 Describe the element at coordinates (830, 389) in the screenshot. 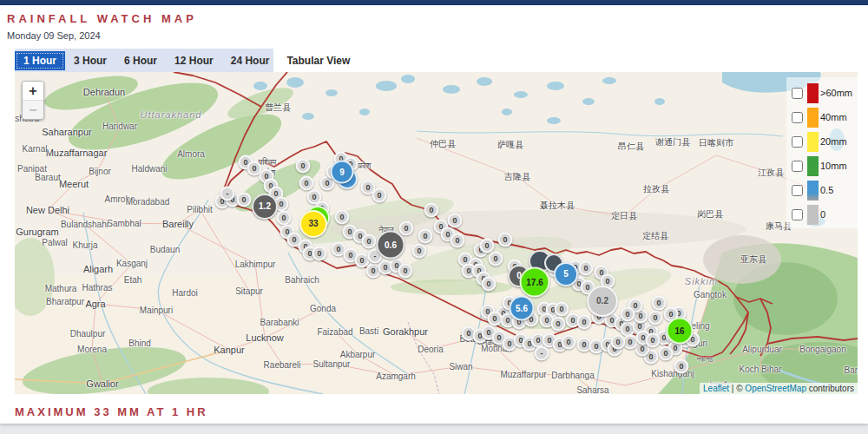

I see `attribution-contributors: contributors` at that location.